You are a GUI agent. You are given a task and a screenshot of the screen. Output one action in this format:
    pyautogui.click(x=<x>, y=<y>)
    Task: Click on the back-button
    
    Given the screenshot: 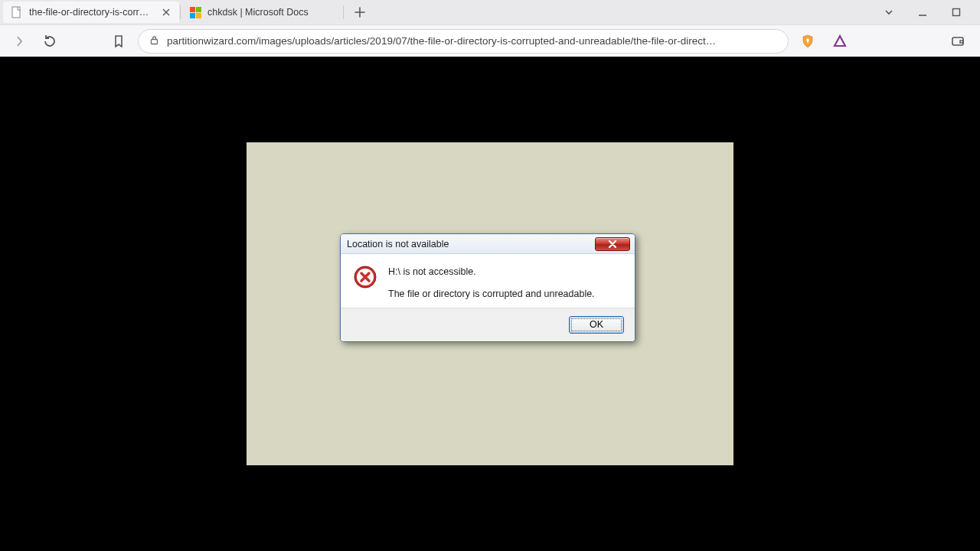 What is the action you would take?
    pyautogui.click(x=19, y=41)
    